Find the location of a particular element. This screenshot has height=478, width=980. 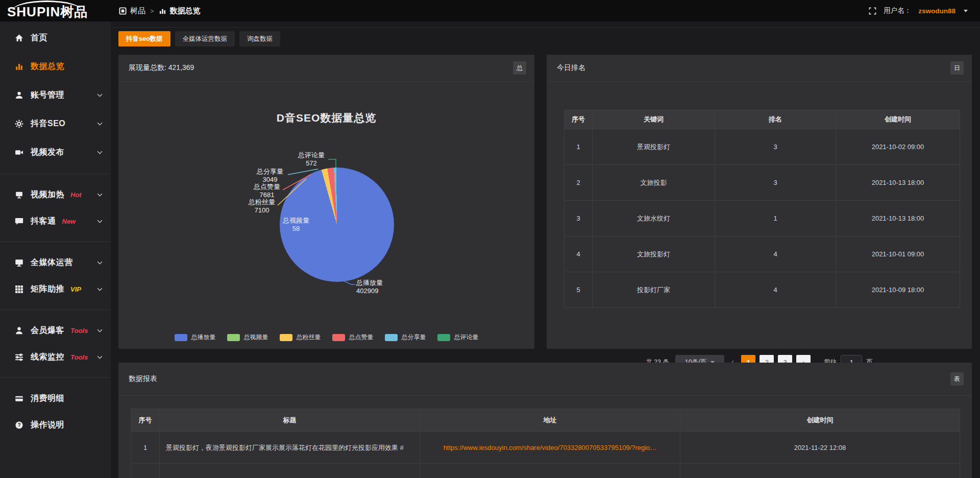

legend-item-total-likes: 总点赞量 is located at coordinates (353, 337).